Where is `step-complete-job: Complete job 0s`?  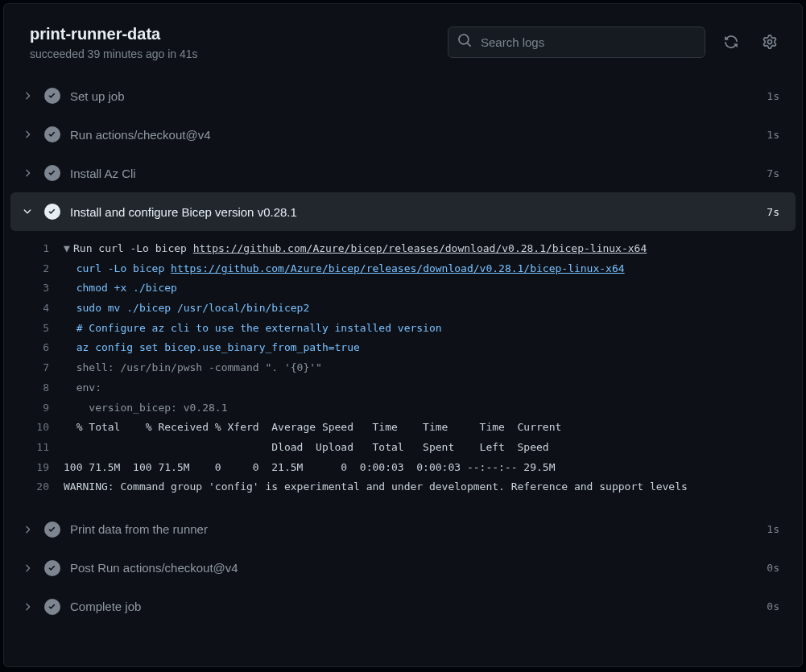
step-complete-job: Complete job 0s is located at coordinates (403, 607).